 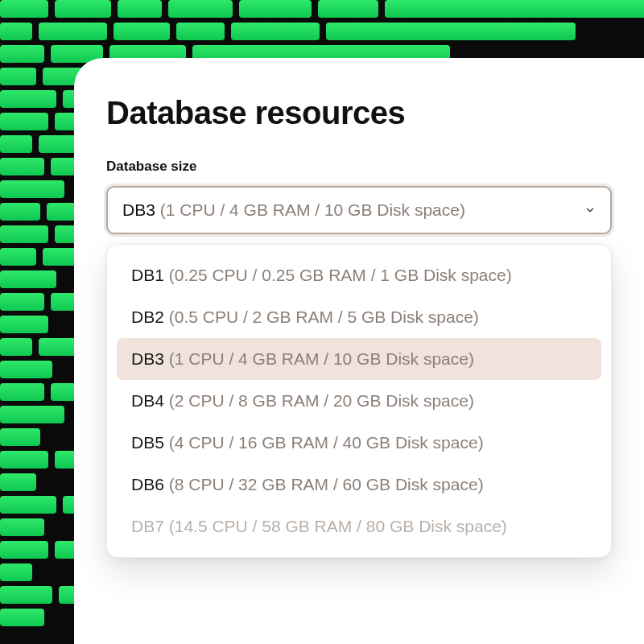 I want to click on option-spec: (0.25 CPU / 0.25 GB RAM / 1 GB Disk spac…, so click(x=341, y=275).